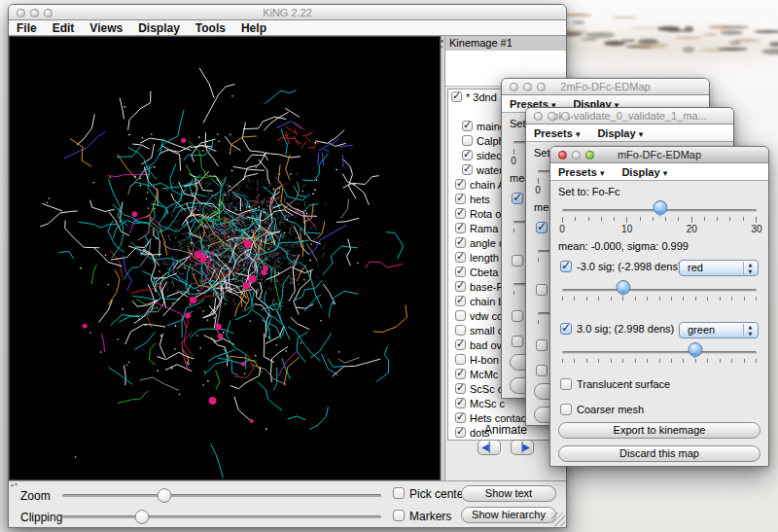 Image resolution: width=778 pixels, height=532 pixels. I want to click on sigma-slider-thumb, so click(659, 208).